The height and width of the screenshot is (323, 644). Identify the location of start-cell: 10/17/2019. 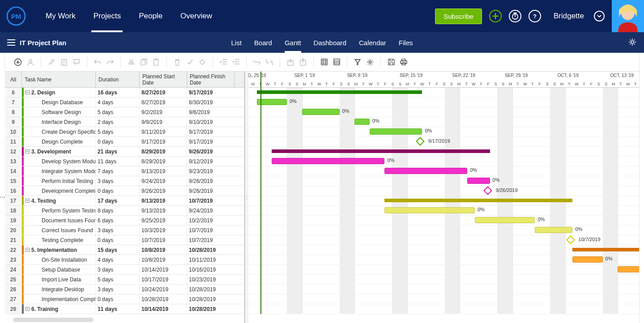
(163, 279).